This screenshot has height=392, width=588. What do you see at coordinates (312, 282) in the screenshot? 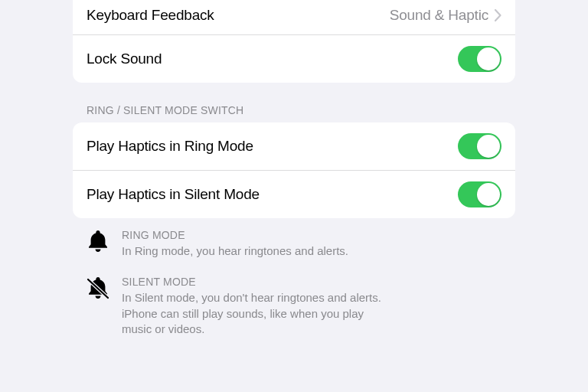
I see `info-silent-title: SILENT MODE` at bounding box center [312, 282].